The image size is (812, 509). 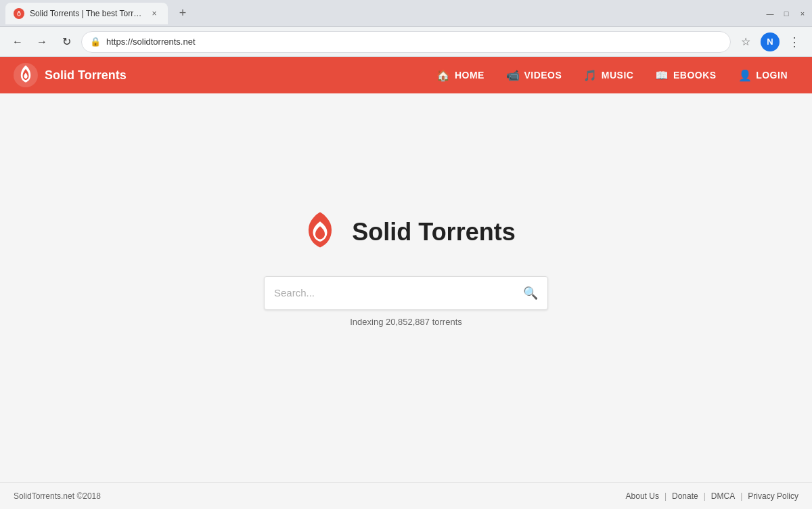 I want to click on browser-titlebar: Solid Torrents | The best Torrent × + — …, so click(x=406, y=14).